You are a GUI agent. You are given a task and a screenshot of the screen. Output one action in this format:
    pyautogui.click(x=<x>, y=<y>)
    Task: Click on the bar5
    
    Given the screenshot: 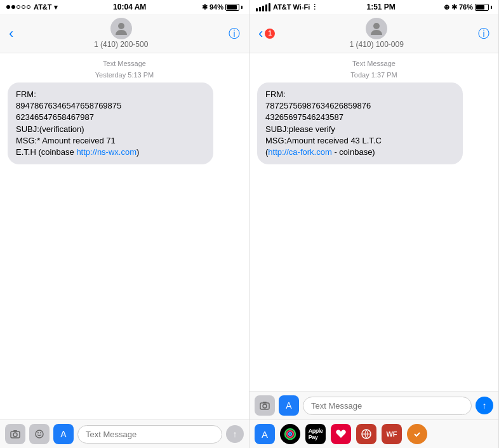 What is the action you would take?
    pyautogui.click(x=269, y=8)
    